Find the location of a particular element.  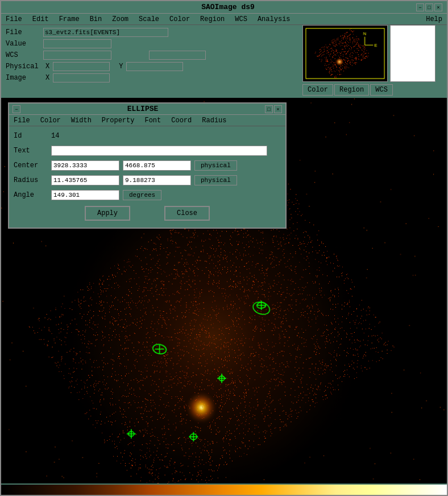

menu-scale: Scale is located at coordinates (149, 19).